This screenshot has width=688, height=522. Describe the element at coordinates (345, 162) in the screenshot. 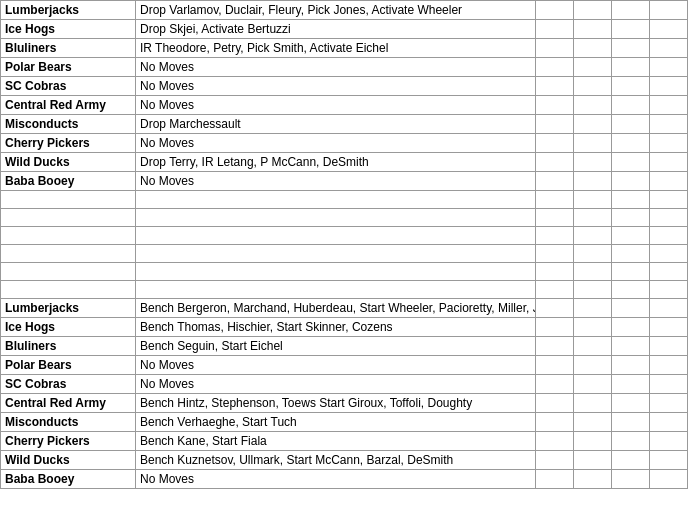

I see `table-row: Wild DucksDrop Terry, IR Letang, P McCan…` at that location.